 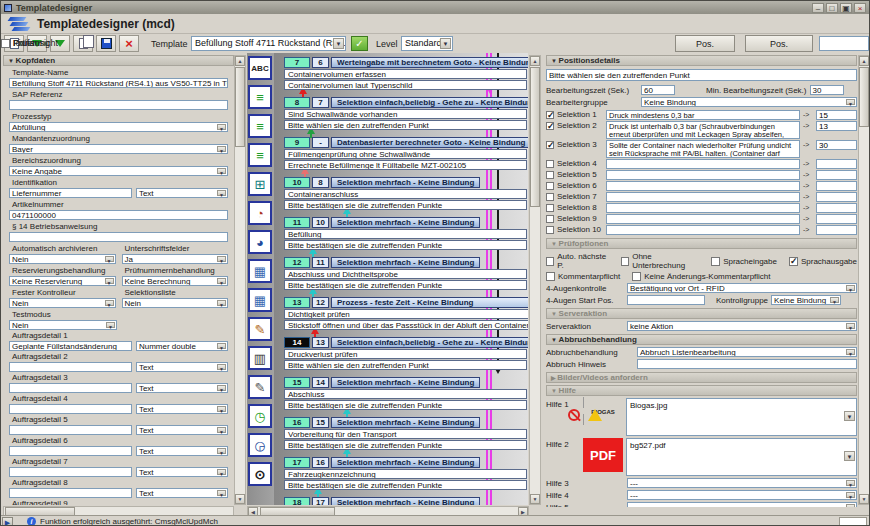 I want to click on positionsdetails-header: Positionsdetails, so click(x=702, y=60).